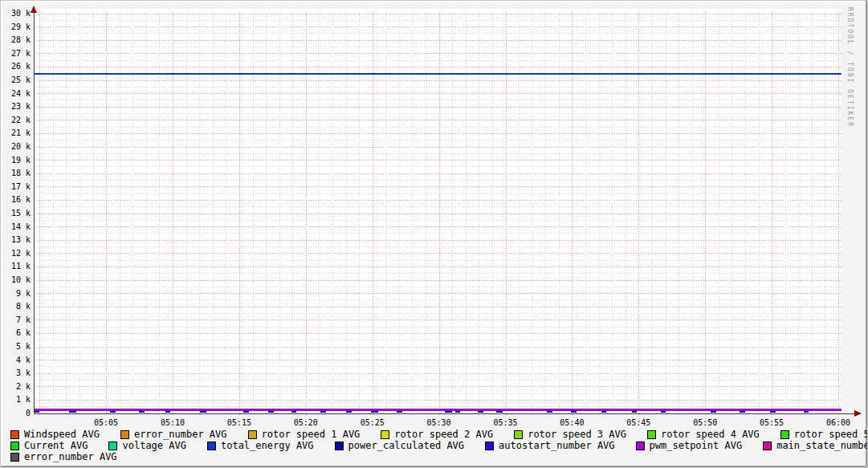  What do you see at coordinates (689, 446) in the screenshot?
I see `legend-item: pwm_setpoint AVG` at bounding box center [689, 446].